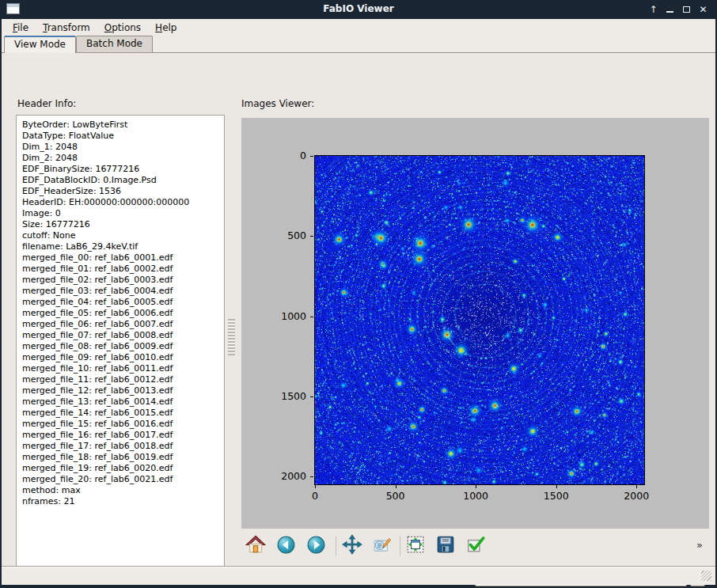 The width and height of the screenshot is (717, 588). What do you see at coordinates (277, 317) in the screenshot?
I see `y-axis-tick-label: 1000` at bounding box center [277, 317].